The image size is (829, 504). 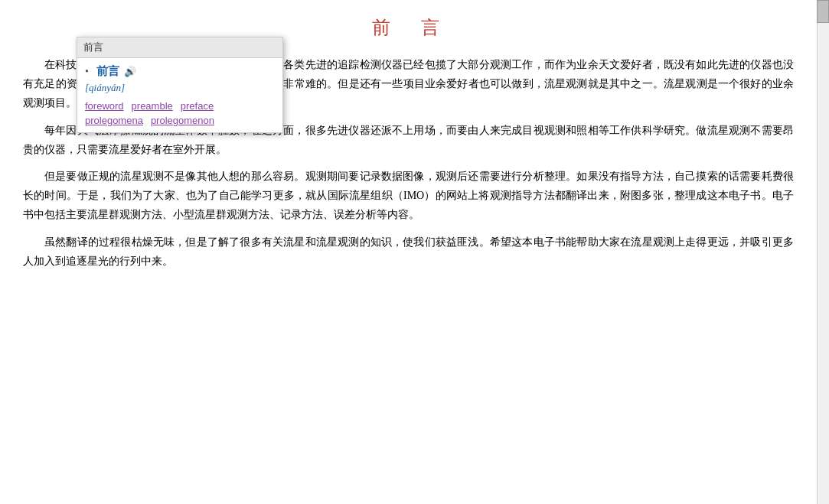 What do you see at coordinates (823, 252) in the screenshot?
I see `scrollbar-track` at bounding box center [823, 252].